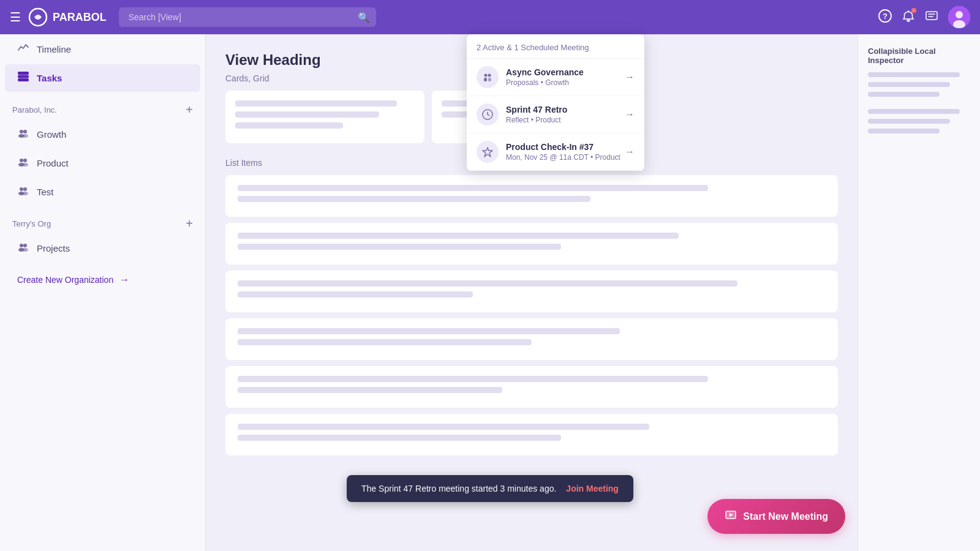  I want to click on product-checkin-title: Product Check-In #37, so click(565, 147).